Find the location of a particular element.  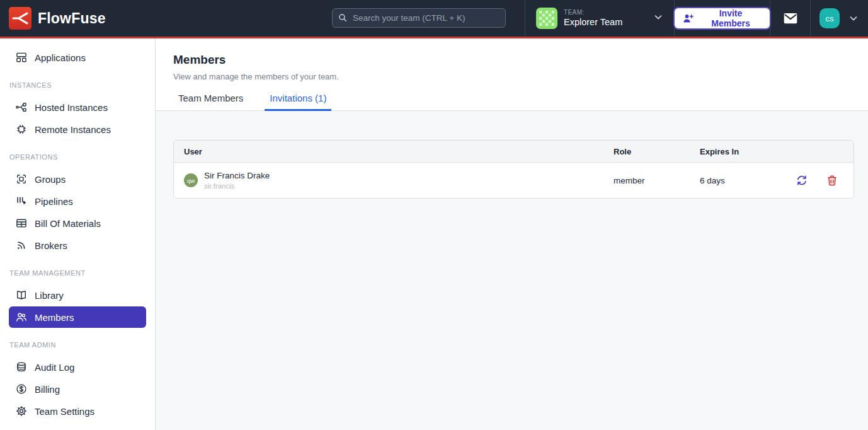

user-avatar: cs is located at coordinates (830, 18).